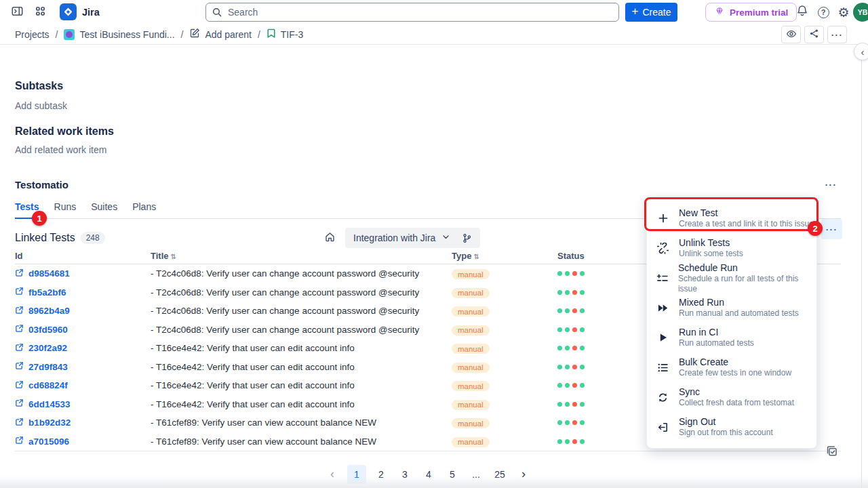 The width and height of the screenshot is (868, 488). Describe the element at coordinates (49, 274) in the screenshot. I see `test-id: d9854681` at that location.